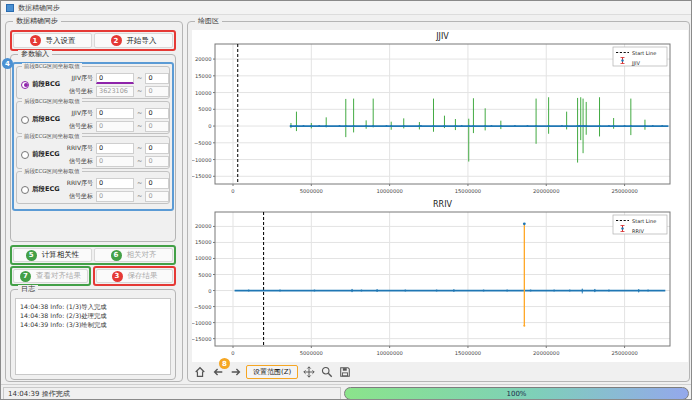 The width and height of the screenshot is (692, 400). Describe the element at coordinates (58, 276) in the screenshot. I see `view-align-result-label: 查看对齐结果` at that location.